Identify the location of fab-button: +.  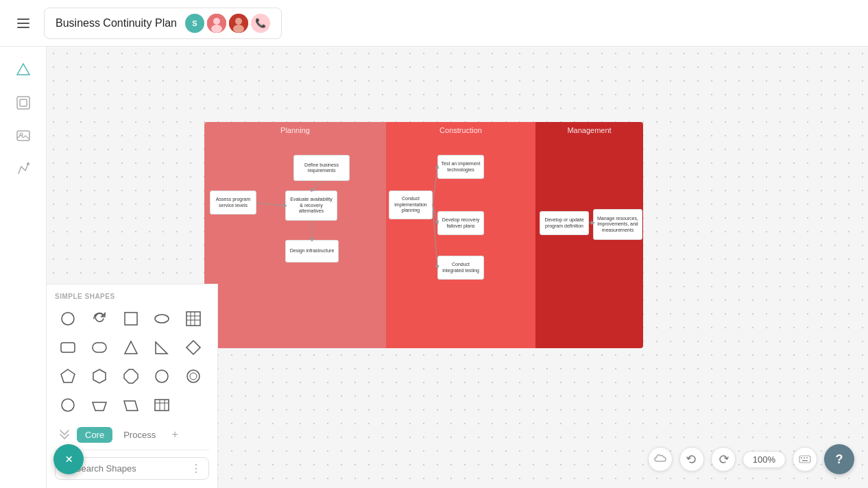
(69, 459).